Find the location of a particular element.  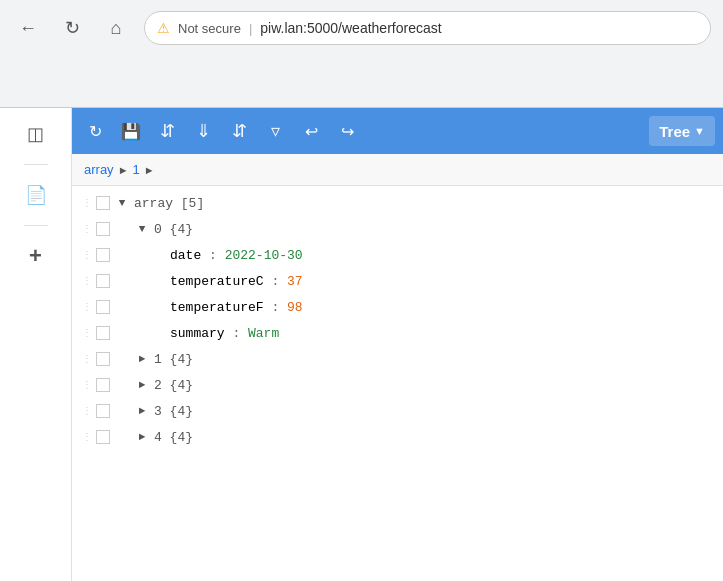

panels-icon: ◫ is located at coordinates (36, 134).